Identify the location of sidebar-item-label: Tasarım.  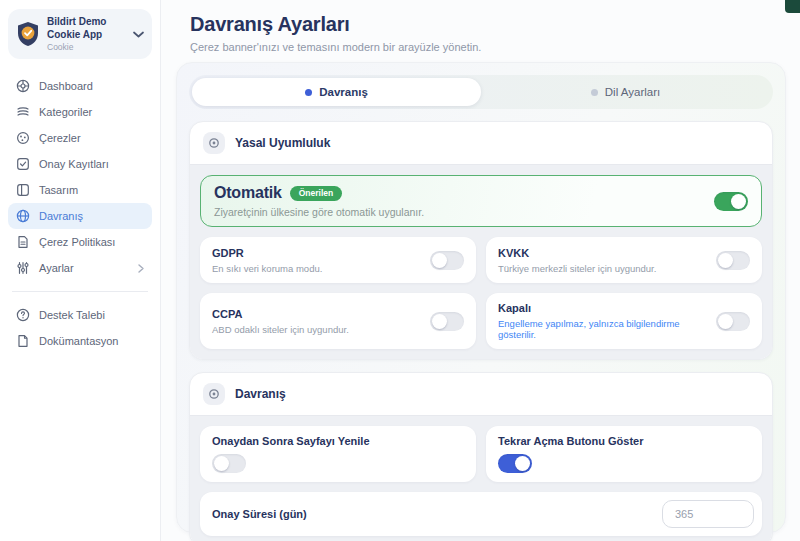
(58, 190).